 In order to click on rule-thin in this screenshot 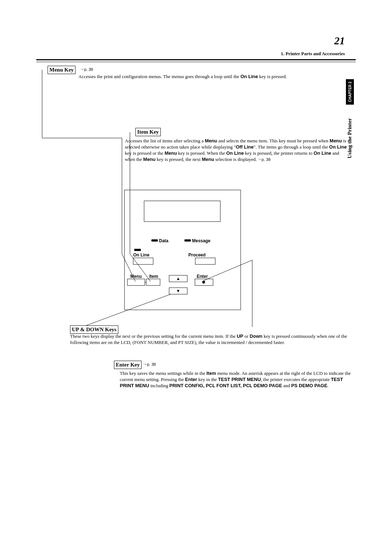, I will do `click(196, 62)`.